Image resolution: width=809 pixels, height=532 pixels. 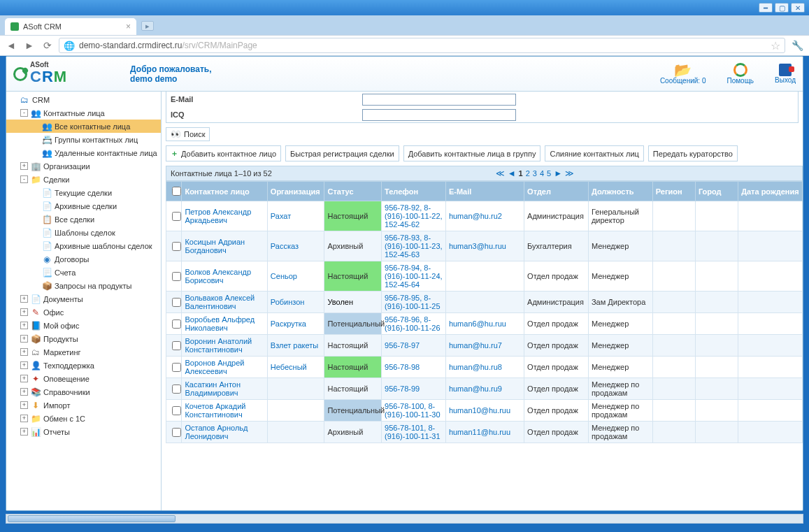 I want to click on sidebar-item: +🏢Организации, so click(x=84, y=166).